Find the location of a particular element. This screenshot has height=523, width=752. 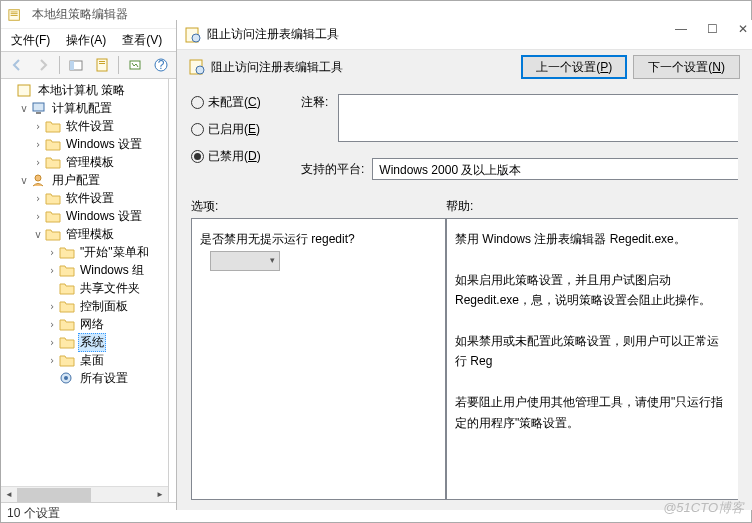

dialog-title-text: 阻止访问注册表编辑工具 is located at coordinates (273, 34).